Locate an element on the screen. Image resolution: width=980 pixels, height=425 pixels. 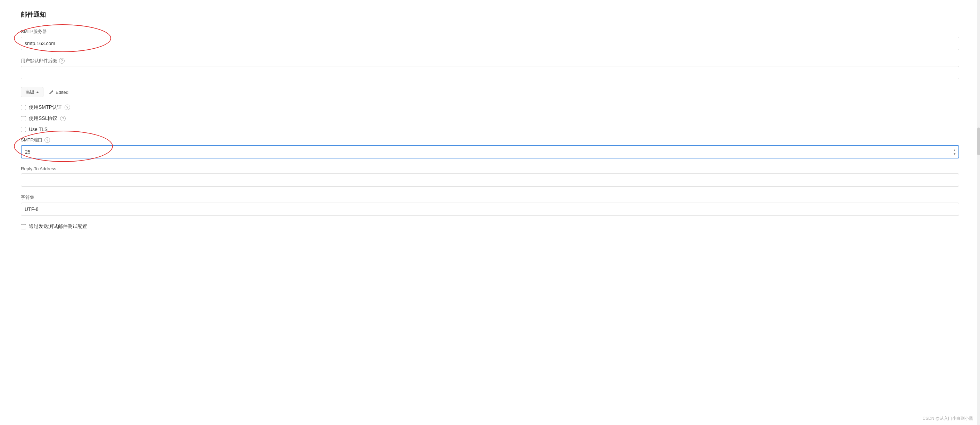
spin-down-button: ▼ is located at coordinates (955, 154).